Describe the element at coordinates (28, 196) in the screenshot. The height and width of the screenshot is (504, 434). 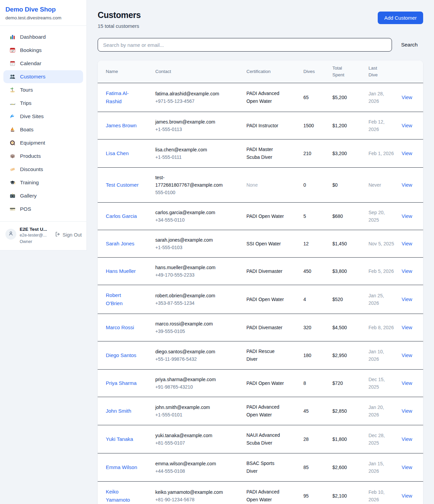
I see `sidebar-item-label: Gallery` at that location.